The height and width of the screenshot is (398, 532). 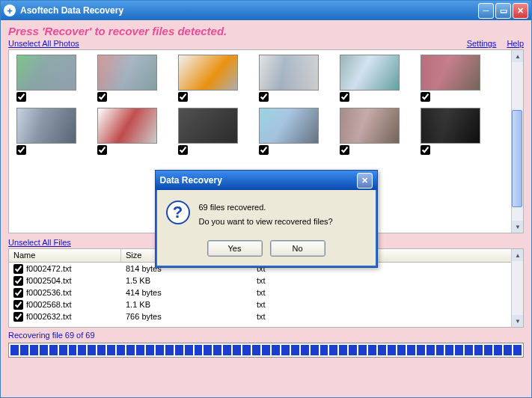 I want to click on question-icon: ?, so click(x=178, y=212).